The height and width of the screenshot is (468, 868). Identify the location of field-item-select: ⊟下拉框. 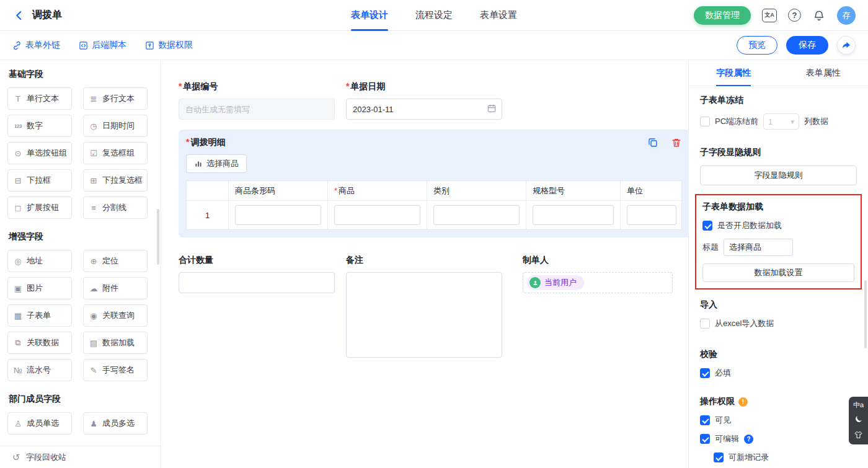
(40, 180).